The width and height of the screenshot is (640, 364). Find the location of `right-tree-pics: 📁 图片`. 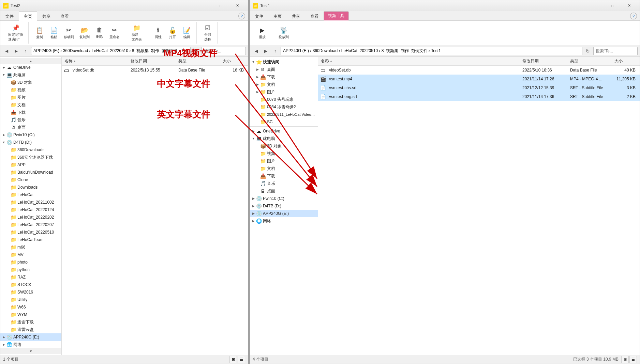

right-tree-pics: 📁 图片 is located at coordinates (284, 161).